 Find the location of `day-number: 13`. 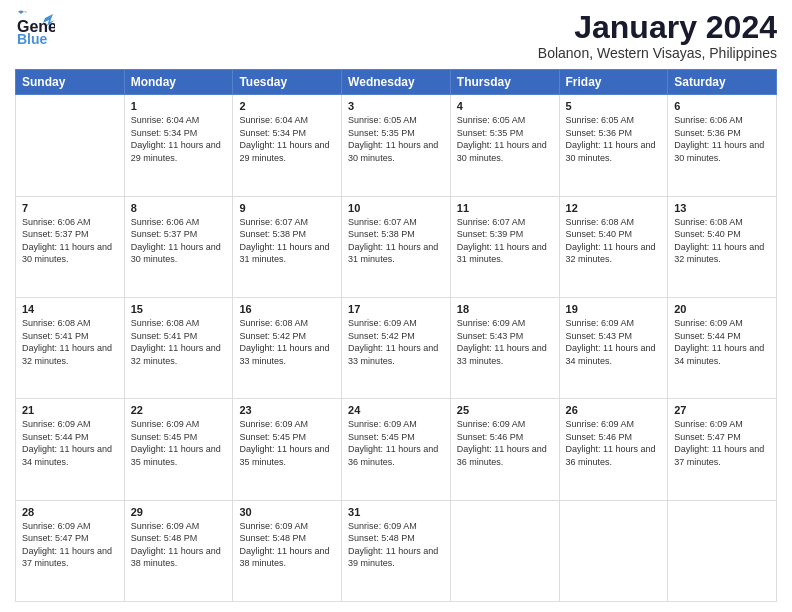

day-number: 13 is located at coordinates (722, 208).